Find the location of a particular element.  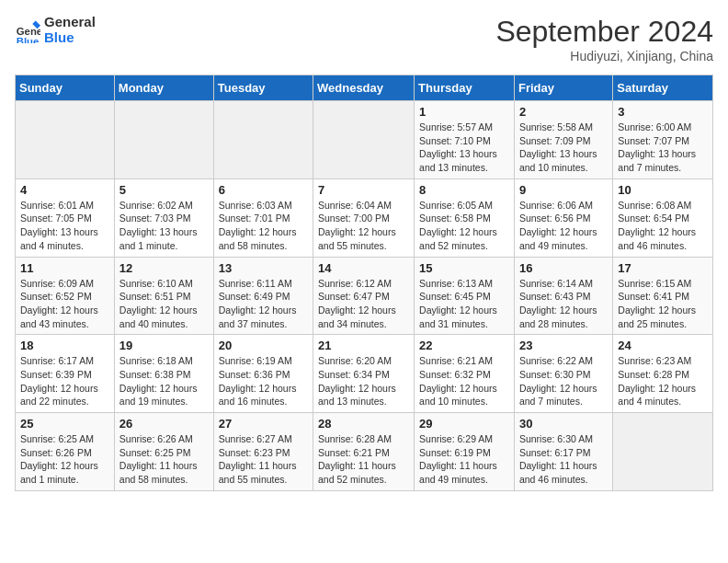

day-number: 1 is located at coordinates (464, 112).